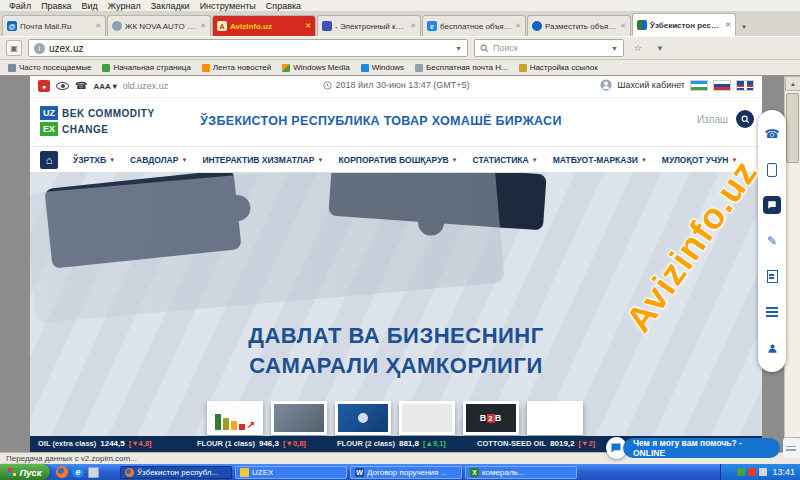 The height and width of the screenshot is (480, 800). I want to click on menu-file: Файл, so click(20, 6).